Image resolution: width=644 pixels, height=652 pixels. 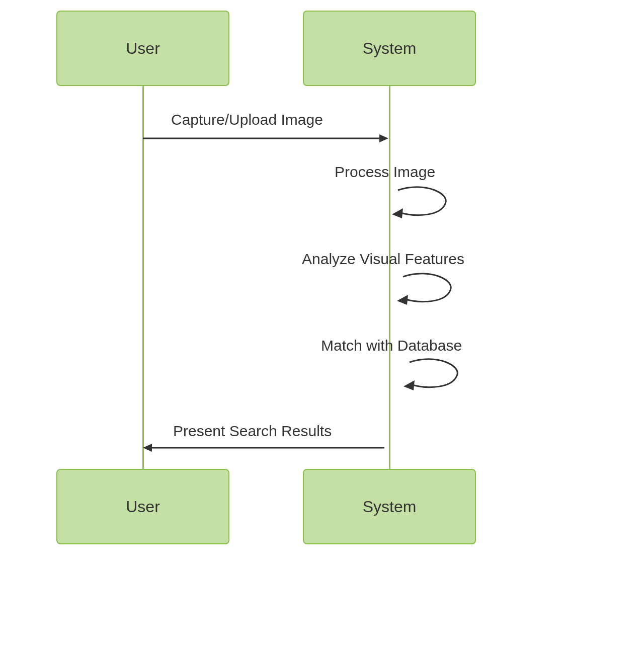 I want to click on actor-user-top: User, so click(x=143, y=48).